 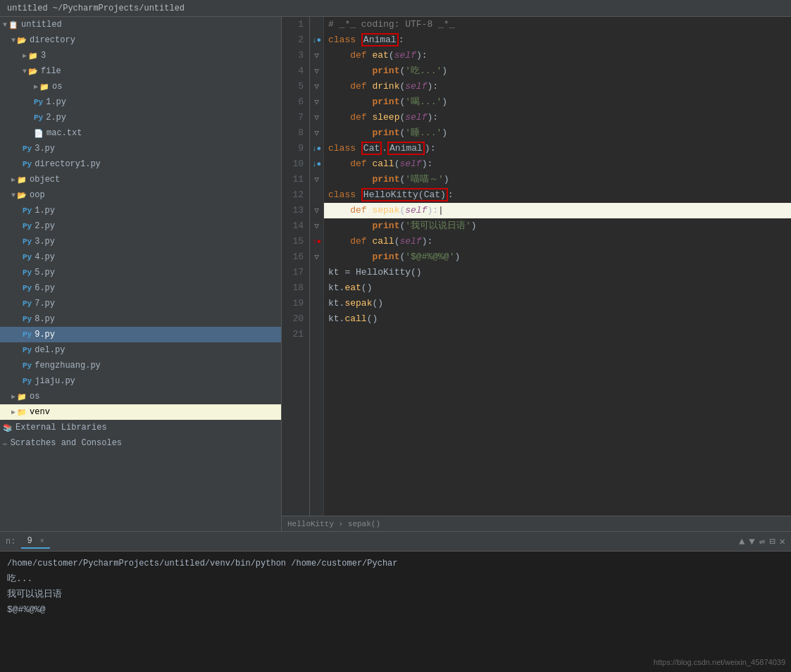 I want to click on tree-icon-untitled: 📋, so click(x=13, y=25).